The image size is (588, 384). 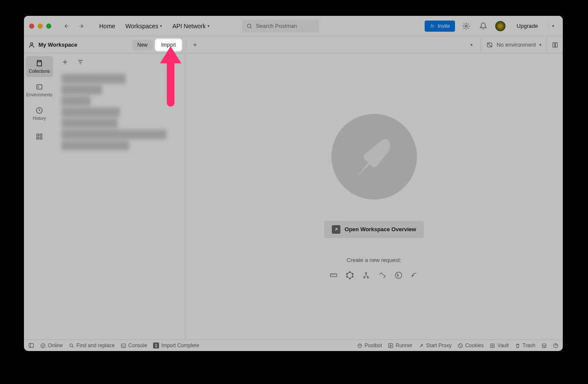 I want to click on collections-icon, so click(x=39, y=63).